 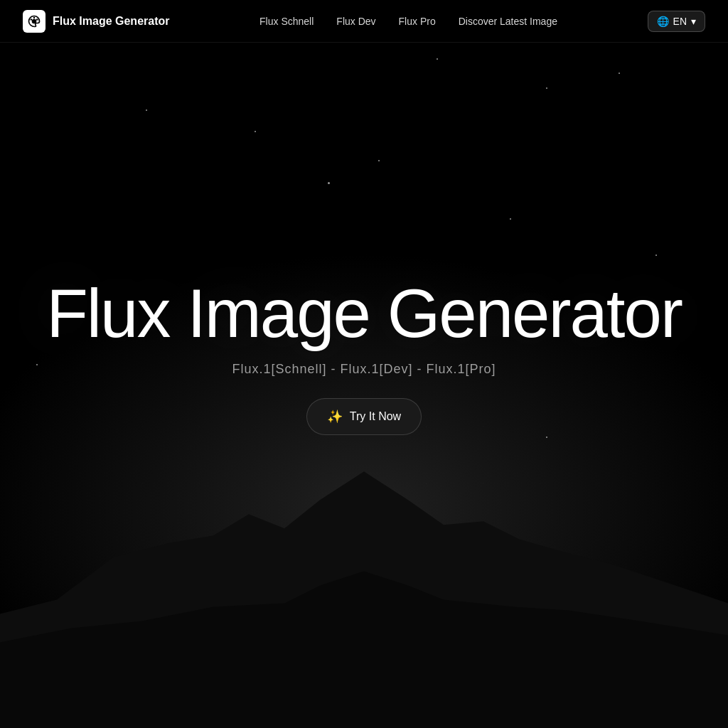 What do you see at coordinates (417, 21) in the screenshot?
I see `nav-flux-pro: Flux Pro` at bounding box center [417, 21].